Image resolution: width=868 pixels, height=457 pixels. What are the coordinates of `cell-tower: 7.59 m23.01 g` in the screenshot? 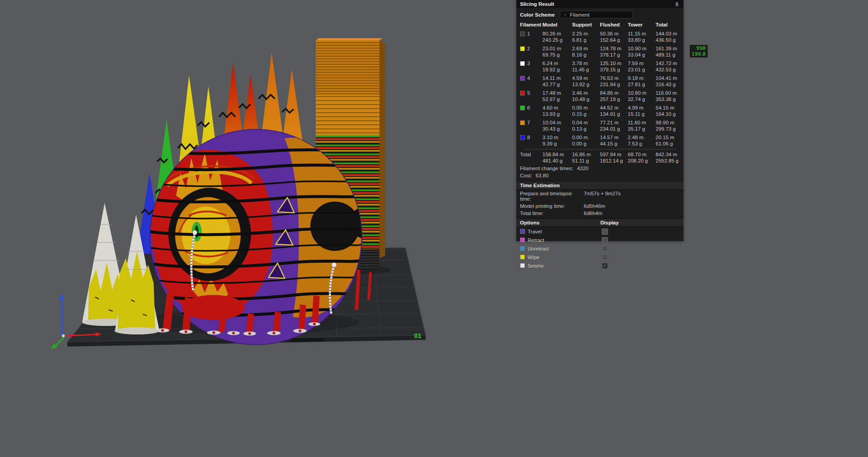 It's located at (642, 66).